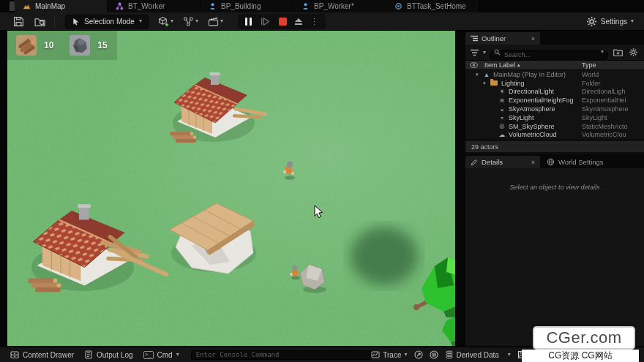 The width and height of the screenshot is (644, 362). Describe the element at coordinates (165, 22) in the screenshot. I see `add-actor-button: ▾` at that location.